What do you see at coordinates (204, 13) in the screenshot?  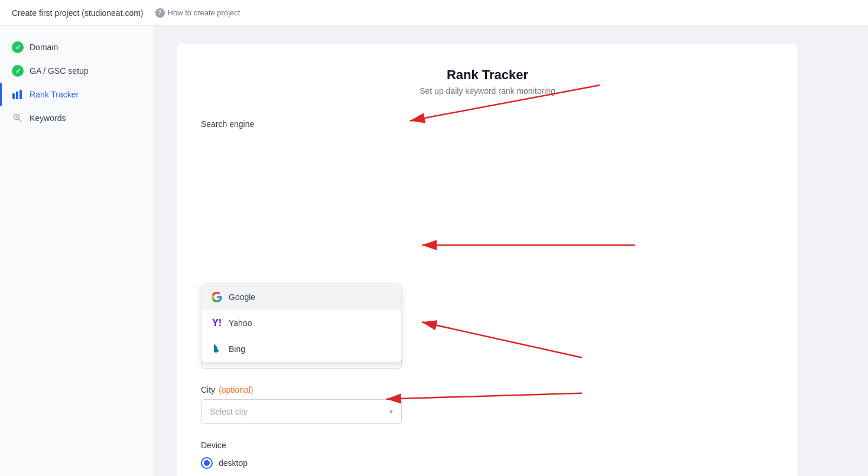 I see `help-link-text: How to create project` at bounding box center [204, 13].